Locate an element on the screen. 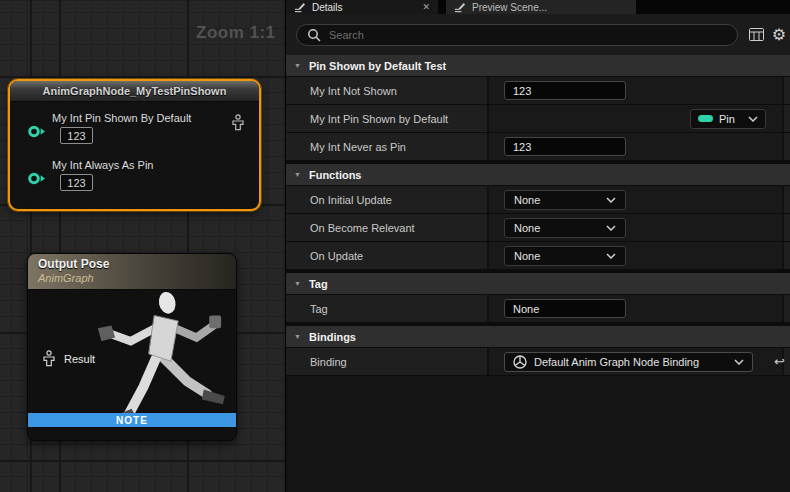  on-become-relevant-dropdown: None is located at coordinates (565, 228).